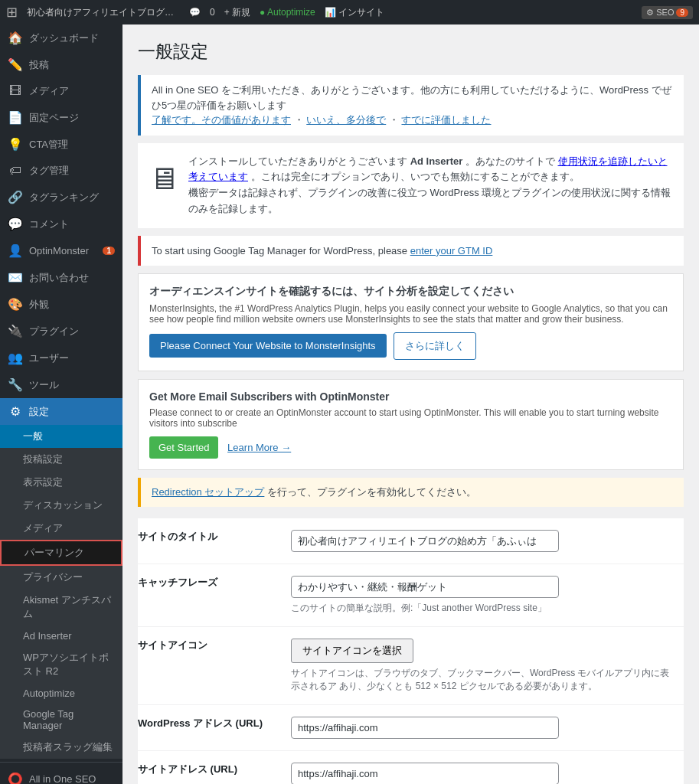 This screenshot has height=784, width=699. I want to click on sidebar-item-all-in-one-seo: ⭕ All in One SEO, so click(61, 775).